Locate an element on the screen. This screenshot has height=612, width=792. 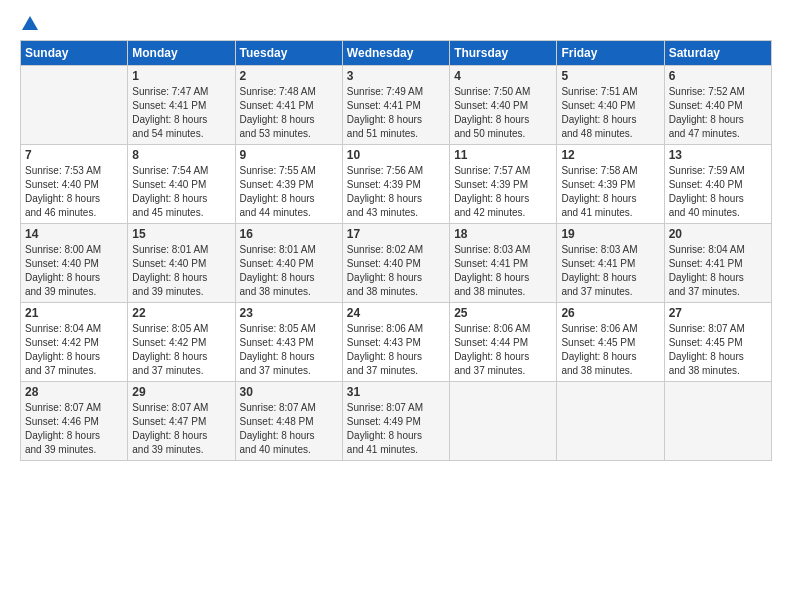
day-number: 16 is located at coordinates (289, 234).